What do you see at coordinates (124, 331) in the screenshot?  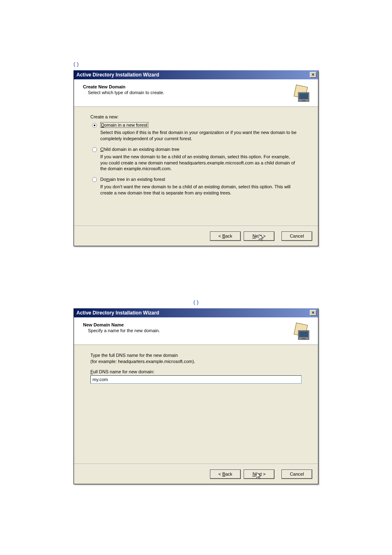 I see `page-subheading: Specify a name for the new domain.` at bounding box center [124, 331].